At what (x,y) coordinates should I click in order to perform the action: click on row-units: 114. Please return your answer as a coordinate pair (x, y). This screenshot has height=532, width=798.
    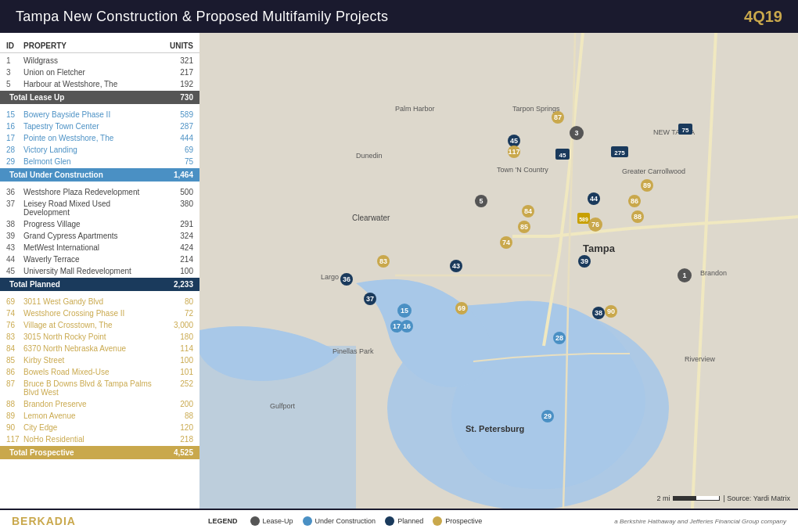
    Looking at the image, I should click on (174, 349).